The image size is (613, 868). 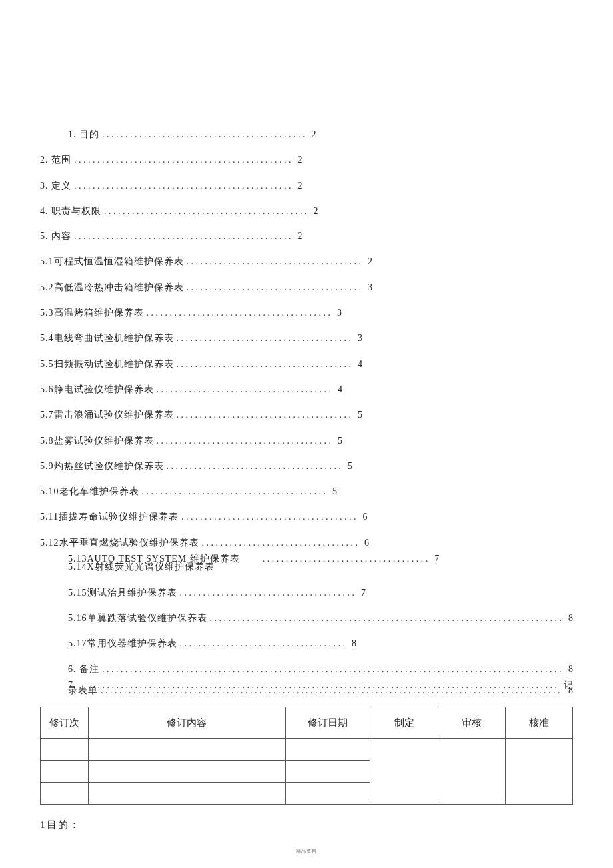 I want to click on toc-label: 5.12水平垂直燃烧试验仪维护保养表, so click(x=120, y=543).